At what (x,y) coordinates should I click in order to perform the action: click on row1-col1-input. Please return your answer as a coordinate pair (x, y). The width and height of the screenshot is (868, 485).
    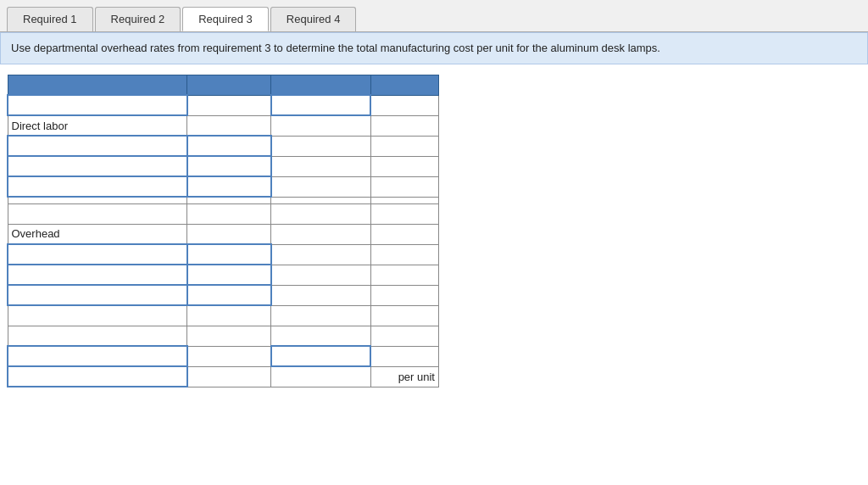
    Looking at the image, I should click on (97, 105).